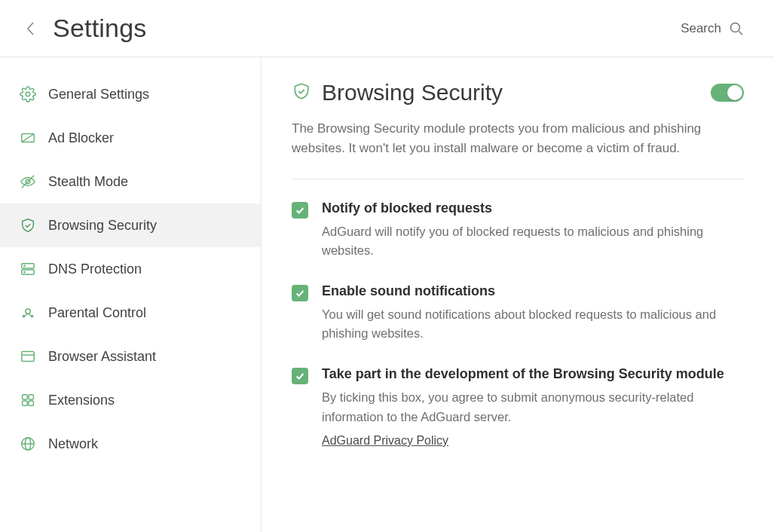  Describe the element at coordinates (130, 400) in the screenshot. I see `sidebar-item-extensions: Extensions` at that location.